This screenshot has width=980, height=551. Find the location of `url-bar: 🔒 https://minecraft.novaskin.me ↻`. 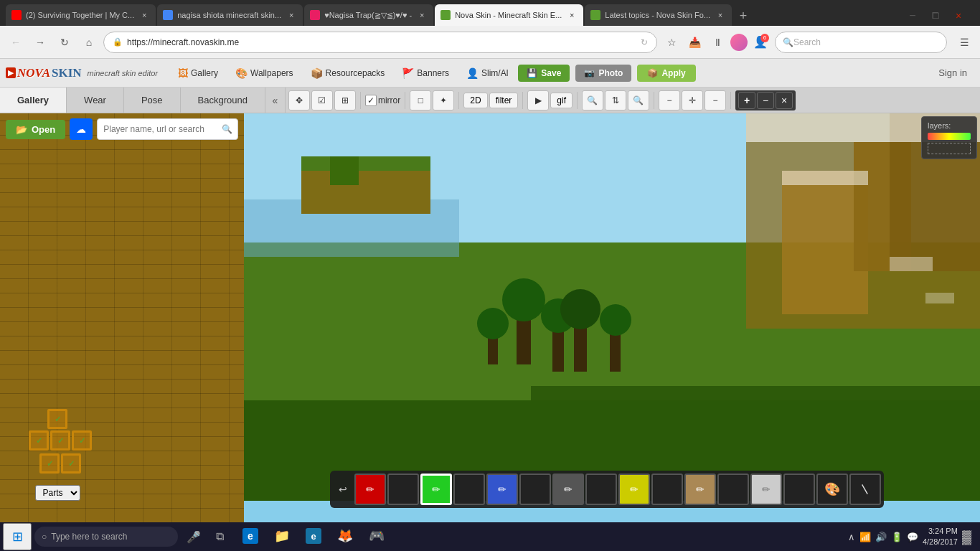

url-bar: 🔒 https://minecraft.novaskin.me ↻ is located at coordinates (380, 42).